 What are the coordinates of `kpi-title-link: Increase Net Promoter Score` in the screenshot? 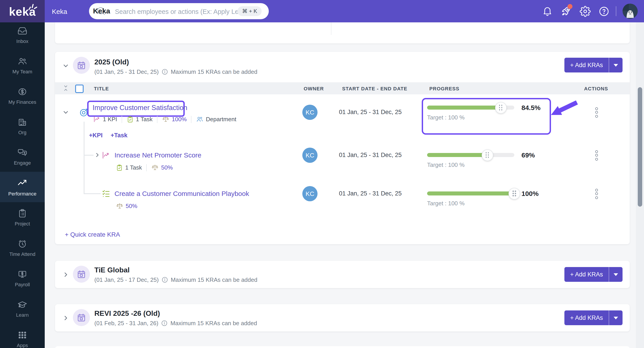 It's located at (158, 155).